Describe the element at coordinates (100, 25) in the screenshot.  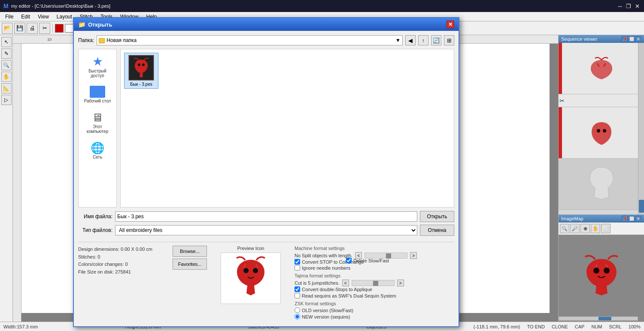
I see `dialog-title-text: Открыть` at that location.